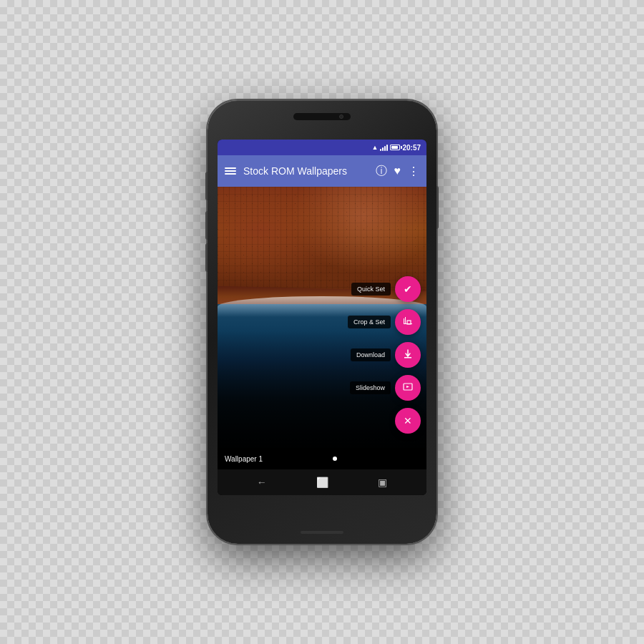  What do you see at coordinates (382, 482) in the screenshot?
I see `recents-nav-icon: ▣` at bounding box center [382, 482].